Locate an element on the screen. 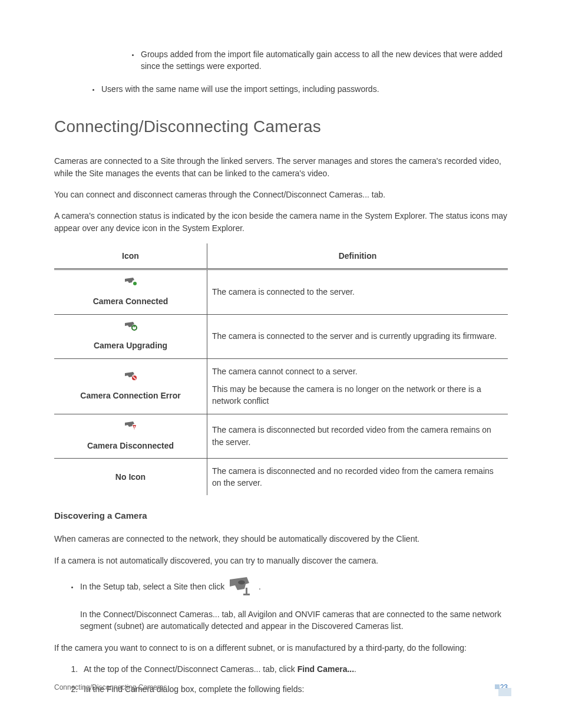 The image size is (562, 728). icon-label: Camera Connected is located at coordinates (131, 301).